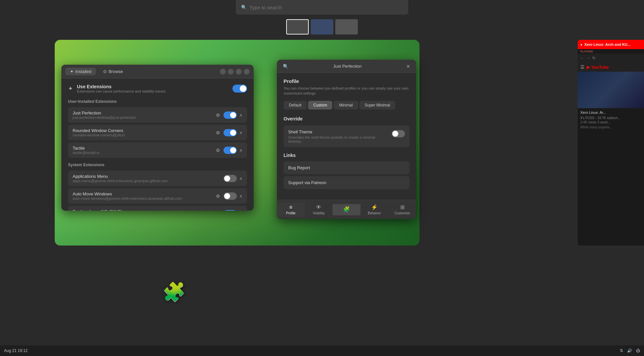 The height and width of the screenshot is (356, 644). I want to click on extensions-content: ✦ Use Extensions Extensions can cause pe…, so click(158, 145).